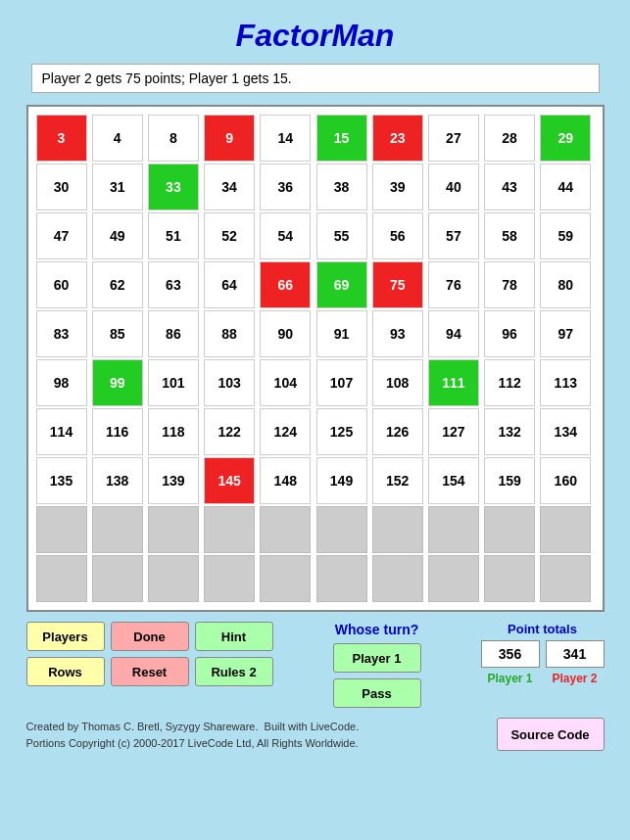 The width and height of the screenshot is (630, 840). I want to click on grid-cell: 83, so click(62, 334).